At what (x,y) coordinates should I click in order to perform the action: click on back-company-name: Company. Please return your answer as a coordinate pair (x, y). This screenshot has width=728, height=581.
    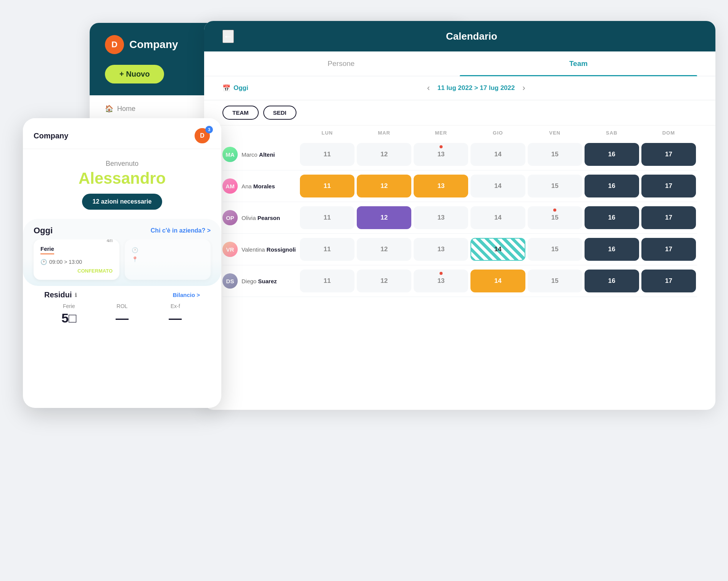
    Looking at the image, I should click on (154, 45).